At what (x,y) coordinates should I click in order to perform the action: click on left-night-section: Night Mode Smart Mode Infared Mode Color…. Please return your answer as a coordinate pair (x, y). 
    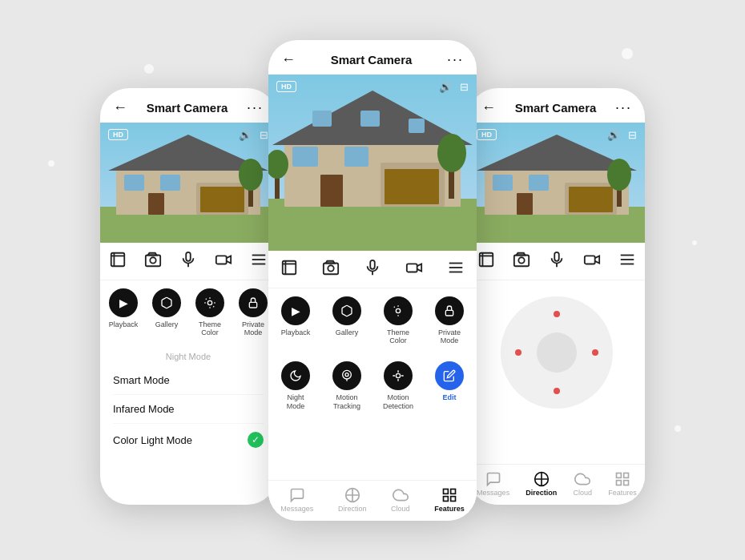
    Looking at the image, I should click on (188, 404).